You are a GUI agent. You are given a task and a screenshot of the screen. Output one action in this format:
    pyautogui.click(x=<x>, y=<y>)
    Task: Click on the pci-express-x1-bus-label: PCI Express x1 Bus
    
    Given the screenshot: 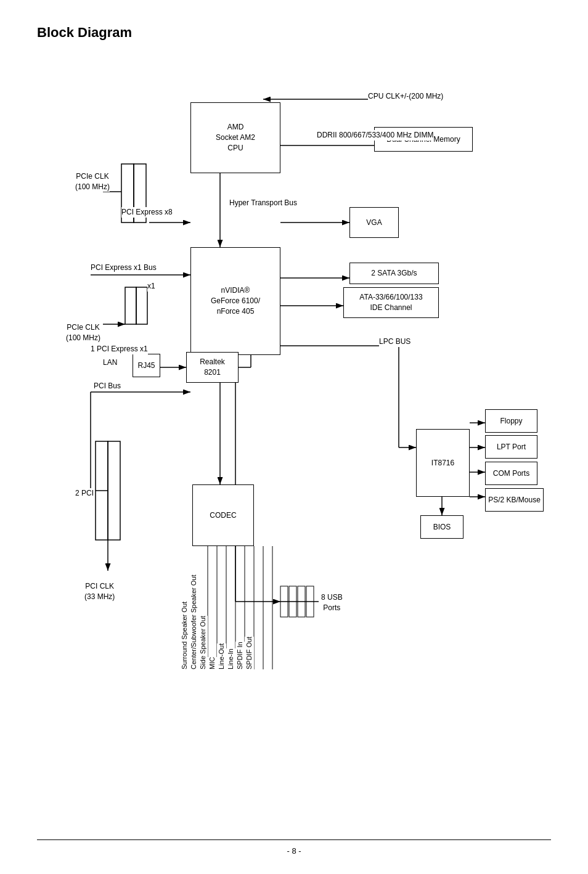 What is the action you would take?
    pyautogui.click(x=123, y=268)
    